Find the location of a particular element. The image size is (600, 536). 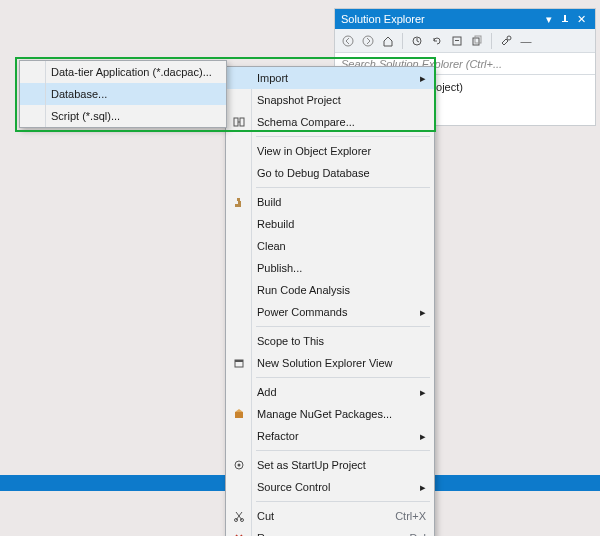

context-menu-label: Remove is located at coordinates (327, 534).